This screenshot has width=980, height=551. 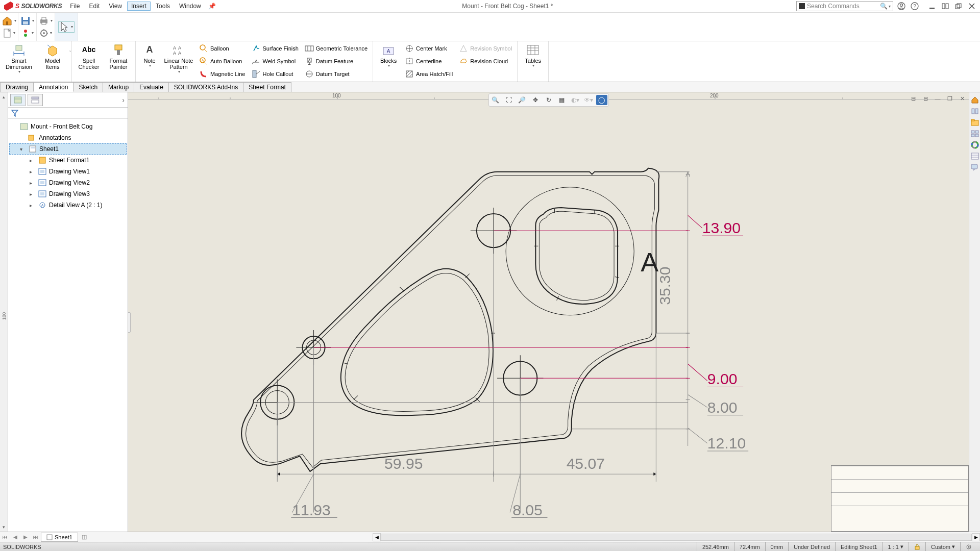 I want to click on tree-sheet-format: ▸ Sheet Format1, so click(x=68, y=160).